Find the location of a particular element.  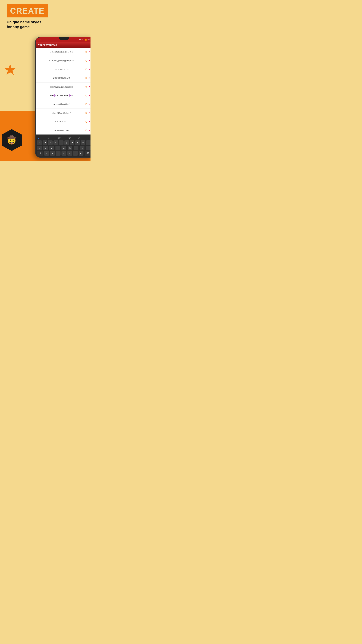

key-e: e3 is located at coordinates (50, 142).